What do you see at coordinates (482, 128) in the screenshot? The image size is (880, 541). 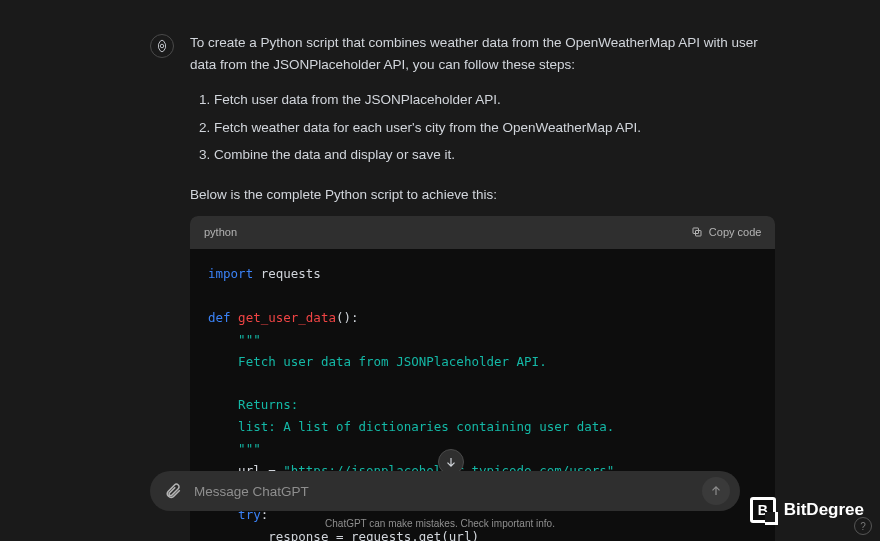 I see `steps-list: Fetch user data from the JSONPlaceholder…` at bounding box center [482, 128].